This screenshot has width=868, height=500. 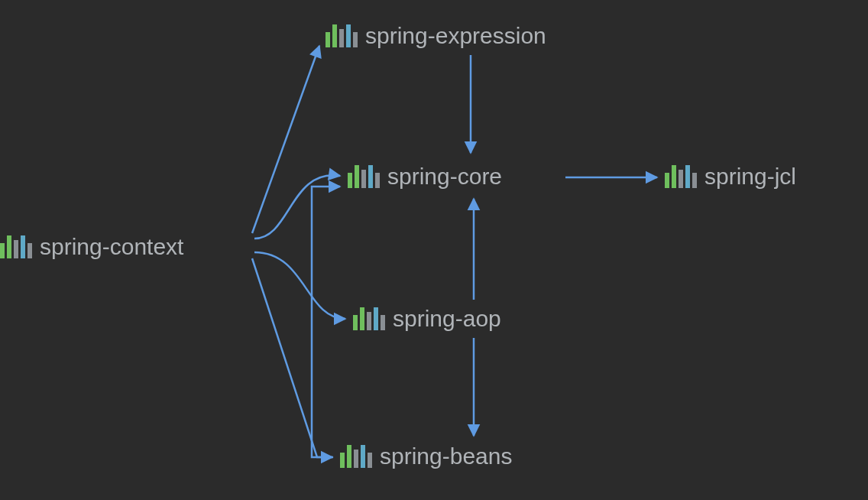 I want to click on node-spring-jcl: spring-jcl, so click(x=730, y=177).